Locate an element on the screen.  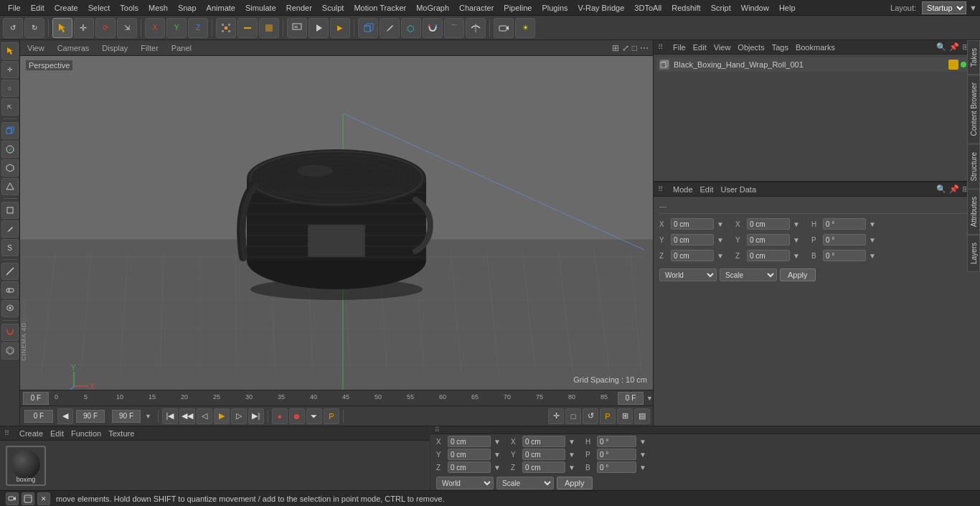
tab-content-browser: Content Browser is located at coordinates (974, 109).